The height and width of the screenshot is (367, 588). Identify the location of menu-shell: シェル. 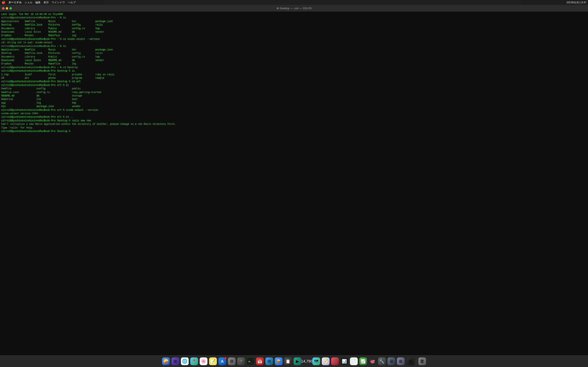
(29, 2).